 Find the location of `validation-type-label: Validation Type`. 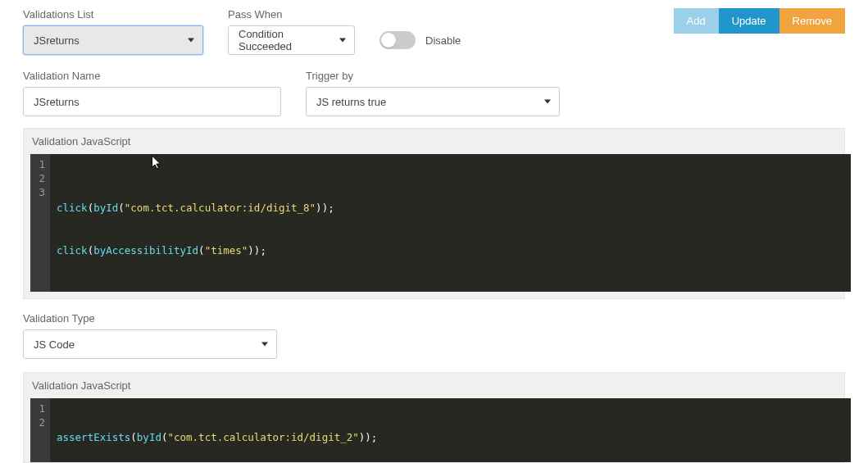

validation-type-label: Validation Type is located at coordinates (434, 318).